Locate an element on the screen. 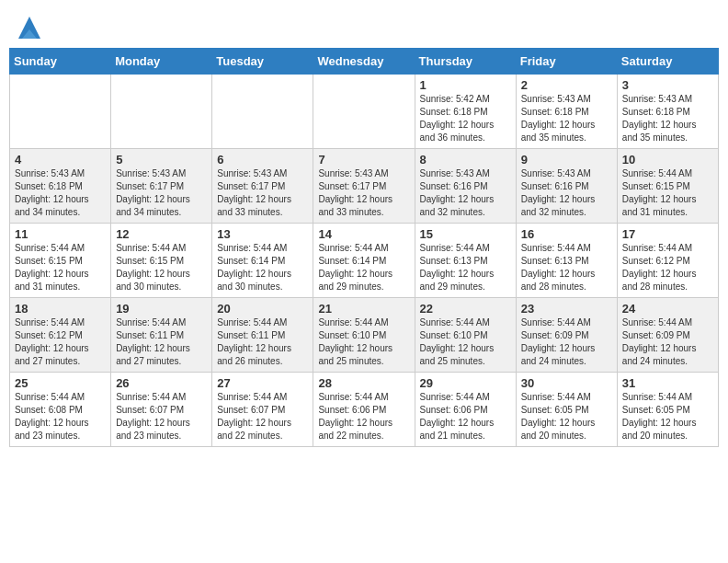 The height and width of the screenshot is (563, 728). calendar-cell: 15Sunrise: 5:44 AM Sunset: 6:13 PM Dayli… is located at coordinates (465, 261).